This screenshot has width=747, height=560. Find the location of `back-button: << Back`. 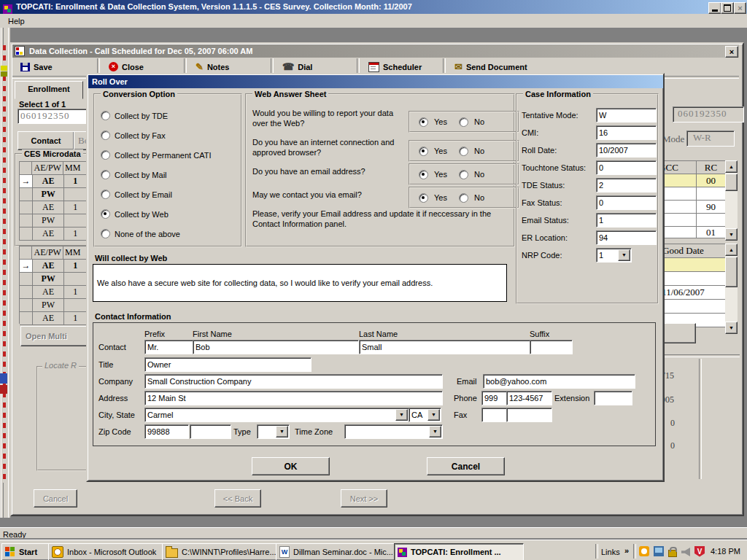

back-button: << Back is located at coordinates (238, 499).